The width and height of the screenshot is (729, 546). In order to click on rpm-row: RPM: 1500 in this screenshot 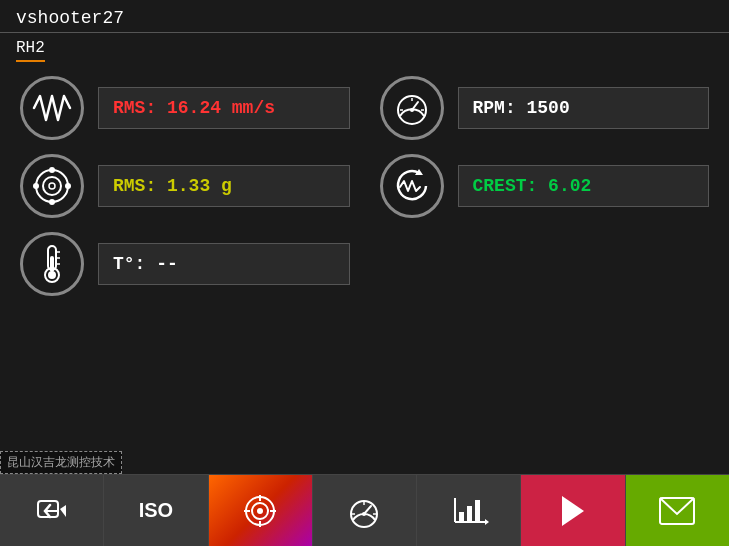, I will do `click(545, 108)`.